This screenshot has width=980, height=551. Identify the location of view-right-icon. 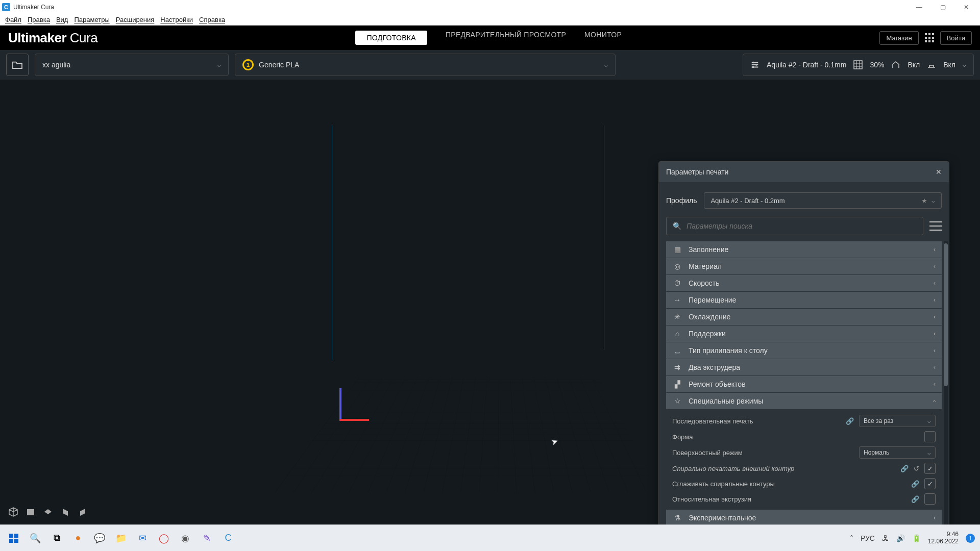
(83, 512).